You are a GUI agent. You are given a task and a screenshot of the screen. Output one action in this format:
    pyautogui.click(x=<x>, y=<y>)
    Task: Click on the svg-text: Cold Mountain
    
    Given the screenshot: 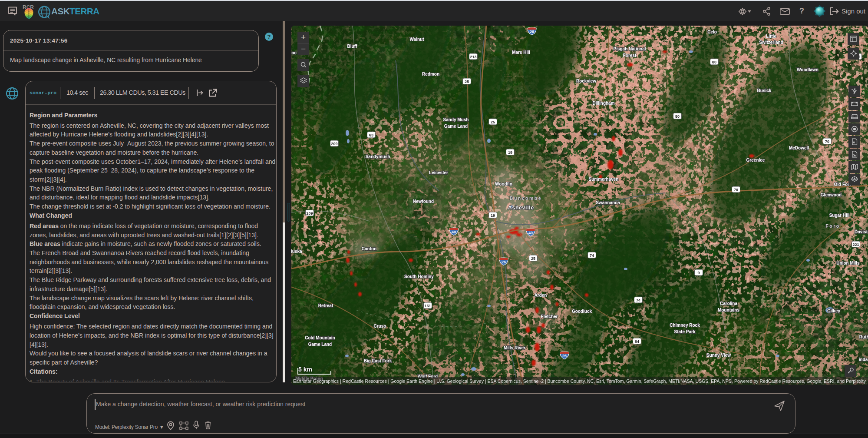 What is the action you would take?
    pyautogui.click(x=320, y=338)
    